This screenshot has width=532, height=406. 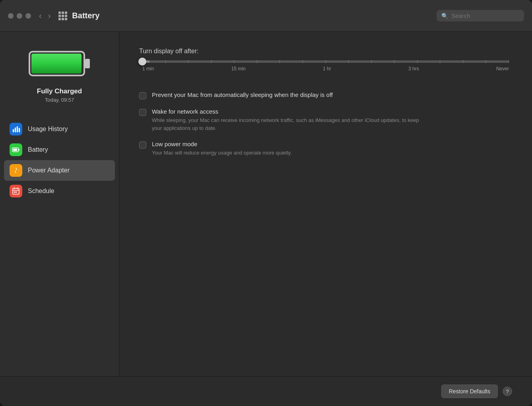 I want to click on slider-label-1hr: 1 hr, so click(x=327, y=69).